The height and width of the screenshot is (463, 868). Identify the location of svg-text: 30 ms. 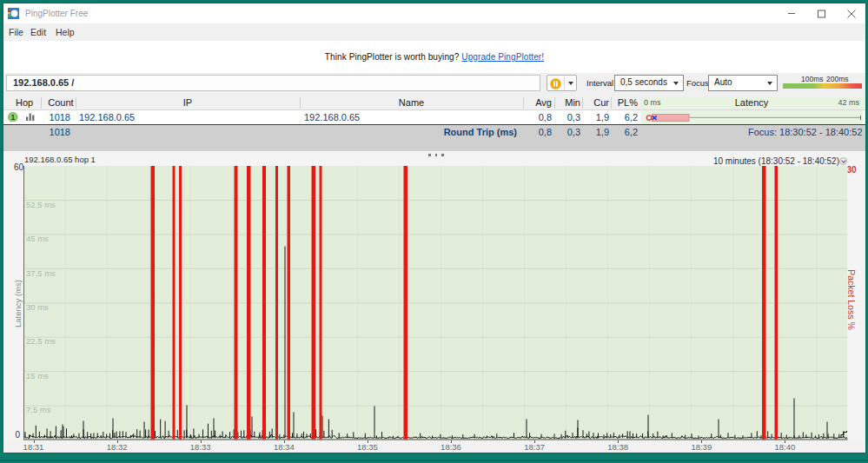
(37, 308).